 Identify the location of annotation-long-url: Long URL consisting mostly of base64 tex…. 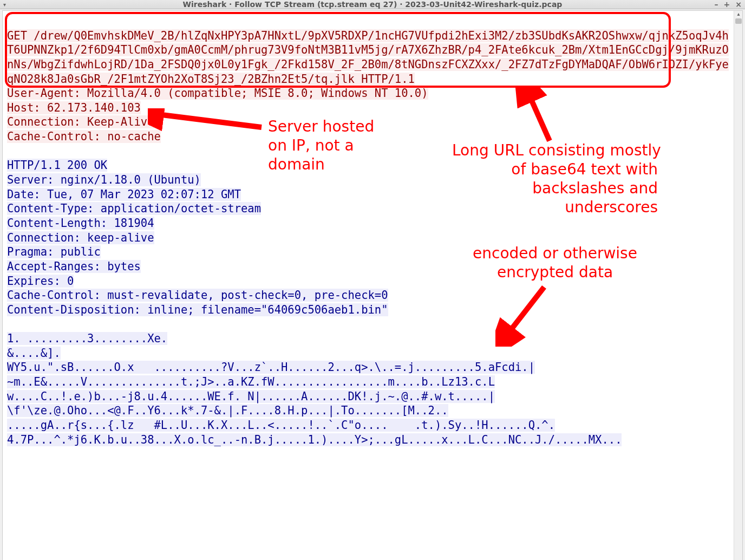
(555, 179).